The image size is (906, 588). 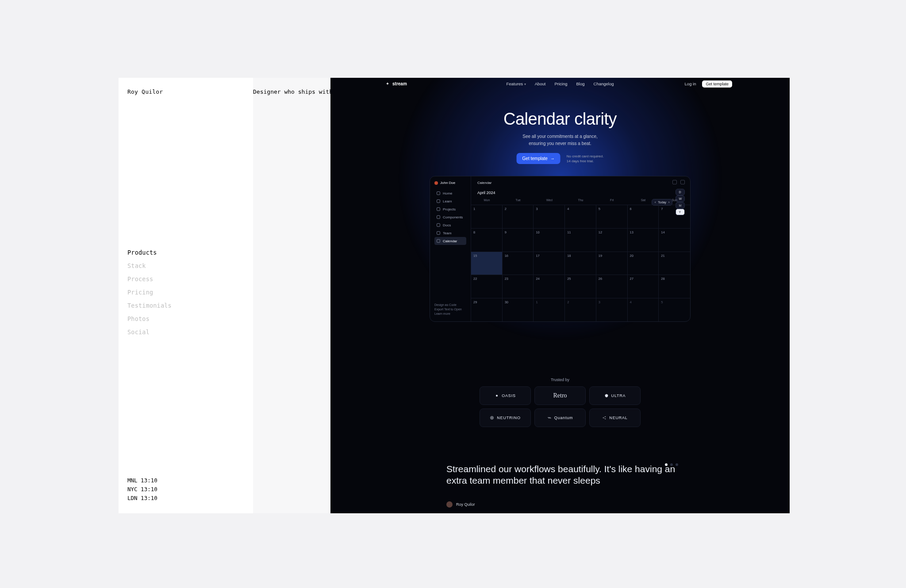 What do you see at coordinates (631, 209) in the screenshot?
I see `cal-date: 6` at bounding box center [631, 209].